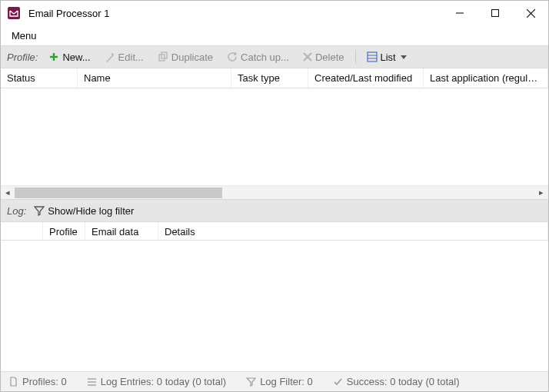  Describe the element at coordinates (22, 231) in the screenshot. I see `log-col-icon` at that location.